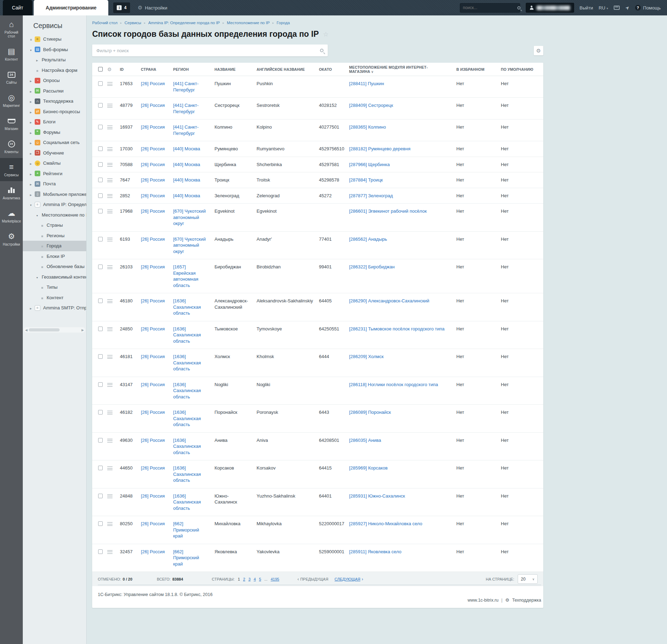 The width and height of the screenshot is (667, 644). Describe the element at coordinates (55, 267) in the screenshot. I see `sidebar-item-обновление-базы: Обновление базы` at that location.